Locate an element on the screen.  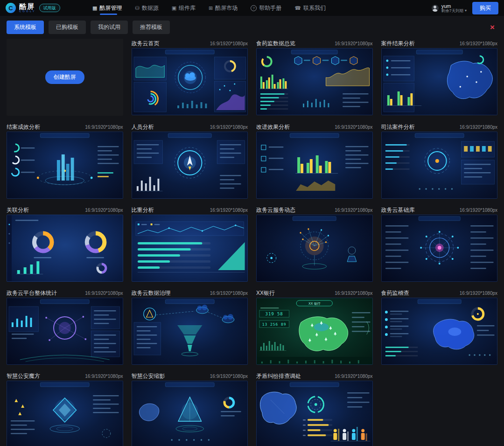
template-title: 案件结果分析 is located at coordinates (398, 44).